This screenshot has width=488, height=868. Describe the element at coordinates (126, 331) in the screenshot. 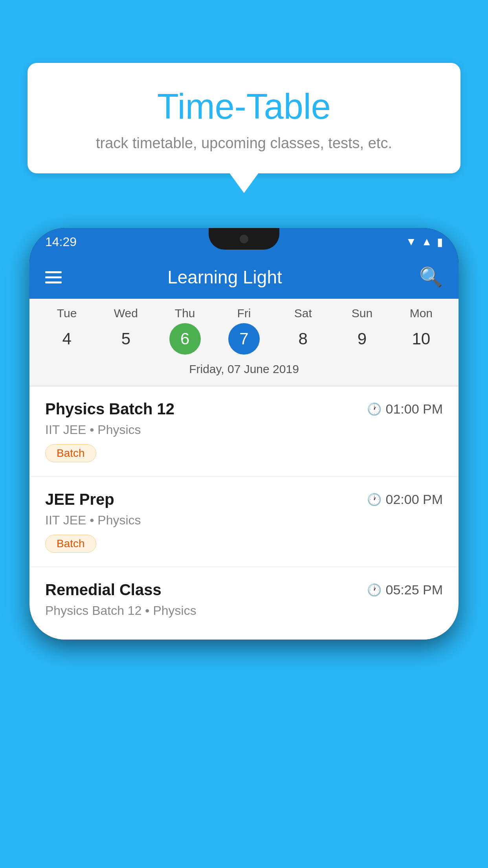

I see `day-cell-wed: Wed5` at that location.